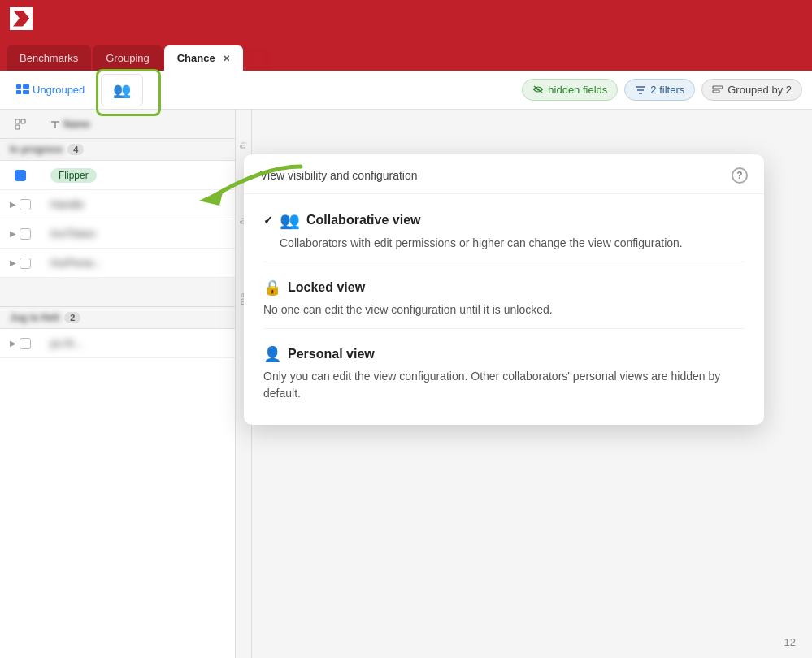 The height and width of the screenshot is (658, 812). Describe the element at coordinates (504, 354) in the screenshot. I see `personal-title: 👤 Personal view` at that location.